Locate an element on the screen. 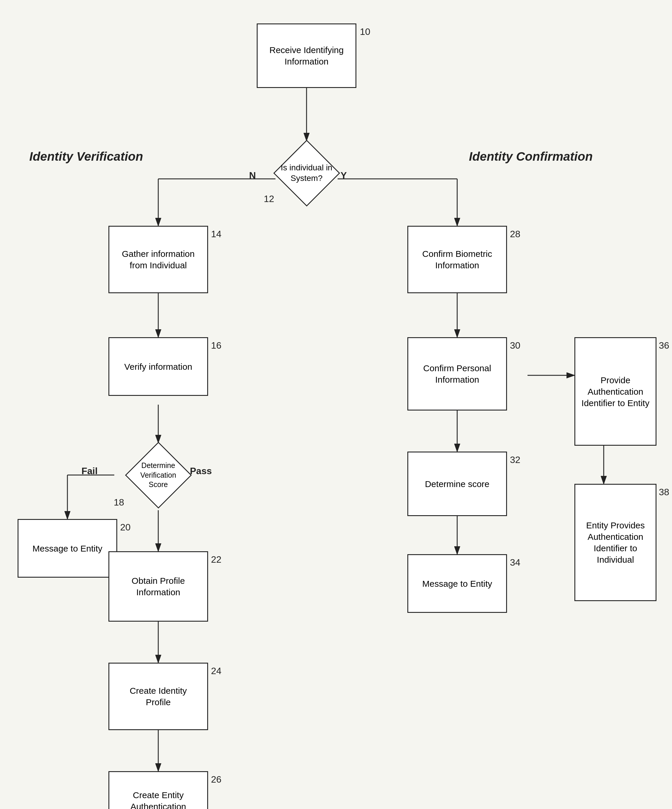  arrow-label-pass: Pass is located at coordinates (201, 471).